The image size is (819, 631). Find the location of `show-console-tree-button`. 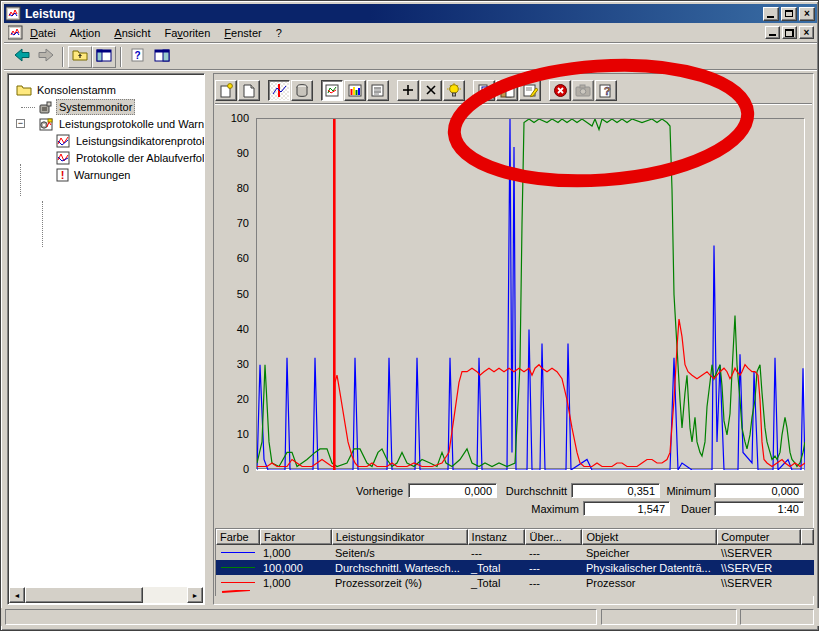

show-console-tree-button is located at coordinates (104, 57).